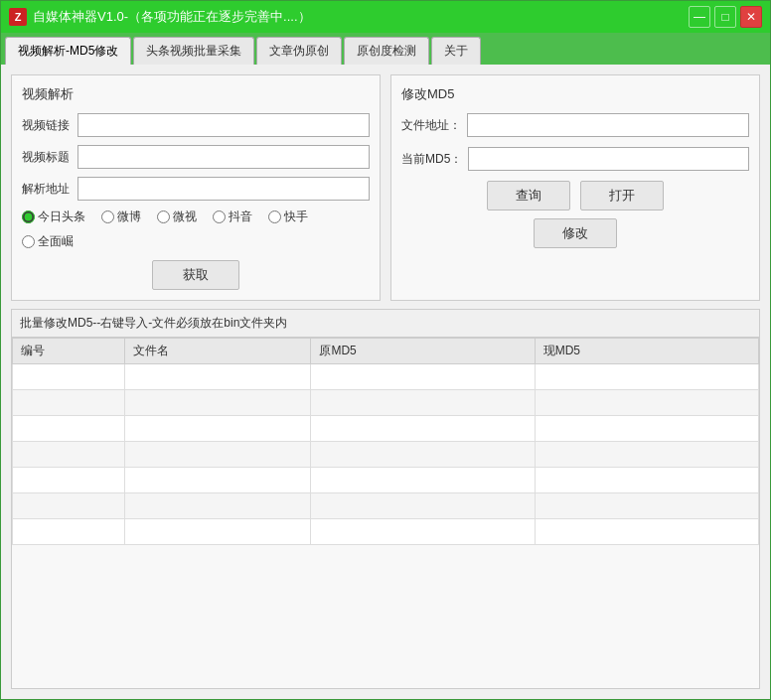 Image resolution: width=771 pixels, height=700 pixels. Describe the element at coordinates (386, 49) in the screenshot. I see `tab-bar: 视频解析-MD5修改 头条视频批量采集 文章伪原创 原创度检测 关于` at that location.